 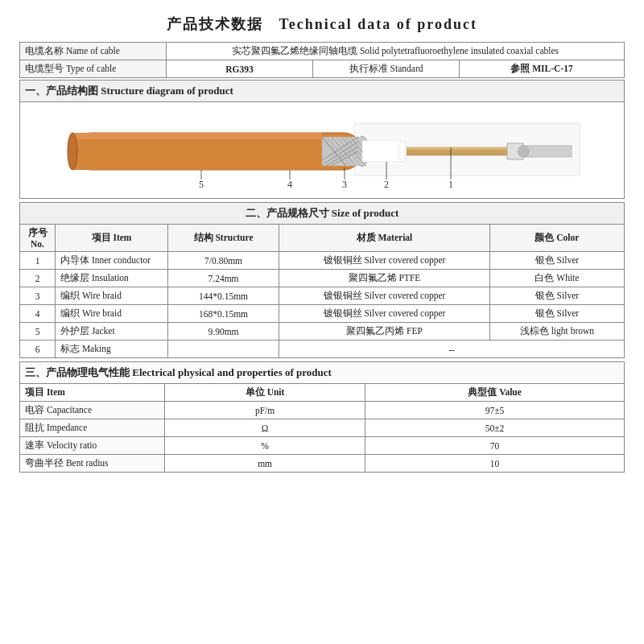 I want to click on cell-material: 聚四氟乙烯 PTFE, so click(x=385, y=279).